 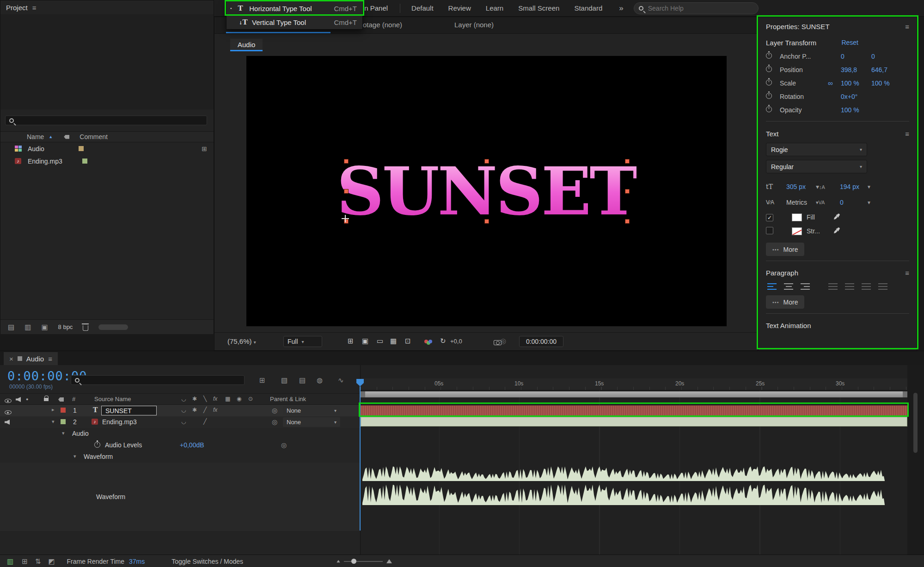 I want to click on menu-item-vertical-type-tool: ↓T Vertical Type Tool Cmd+T, so click(x=294, y=22).